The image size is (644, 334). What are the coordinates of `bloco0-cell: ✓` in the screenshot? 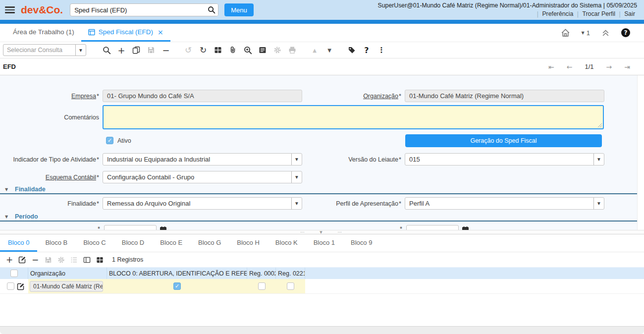 It's located at (177, 286).